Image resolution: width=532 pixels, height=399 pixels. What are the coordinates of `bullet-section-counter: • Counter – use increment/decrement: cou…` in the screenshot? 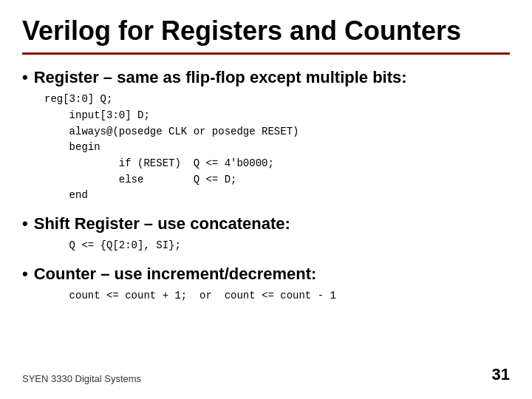 It's located at (266, 284).